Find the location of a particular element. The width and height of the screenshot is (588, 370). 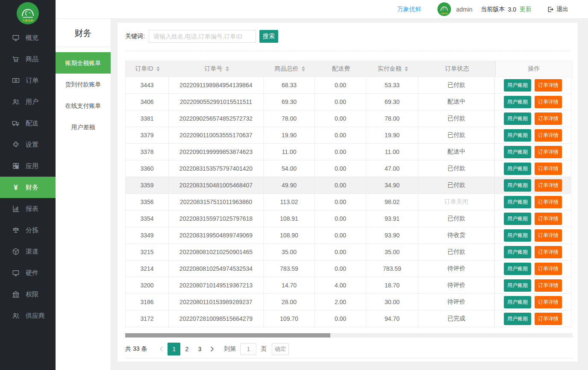

sidebar-item-8: 报表 is located at coordinates (28, 209).